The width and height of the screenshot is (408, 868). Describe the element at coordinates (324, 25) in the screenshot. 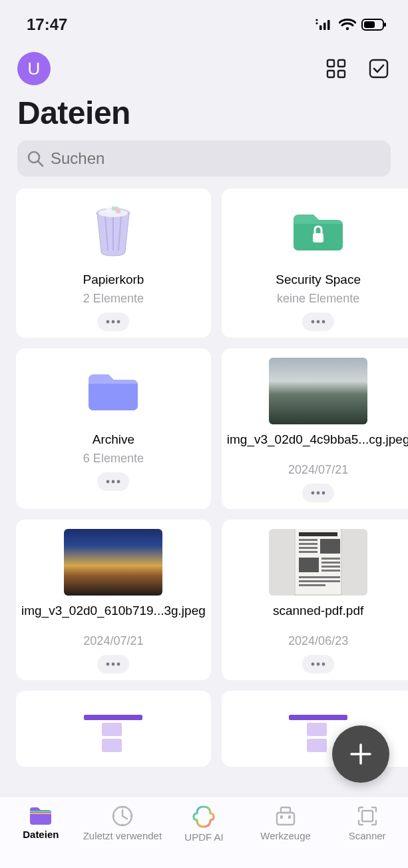

I see `cellular-icon` at that location.